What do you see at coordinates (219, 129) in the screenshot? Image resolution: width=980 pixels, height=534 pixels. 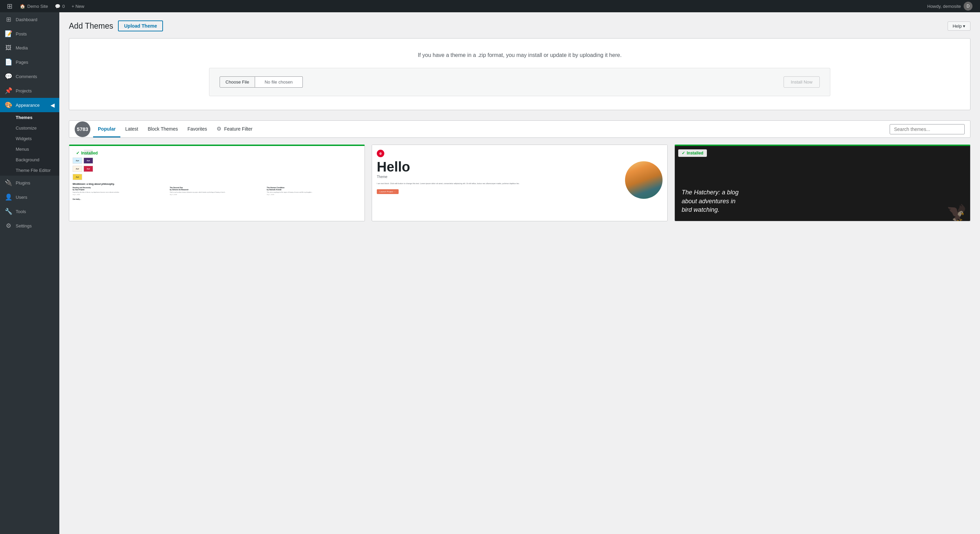 I see `gear-icon: ⚙` at bounding box center [219, 129].